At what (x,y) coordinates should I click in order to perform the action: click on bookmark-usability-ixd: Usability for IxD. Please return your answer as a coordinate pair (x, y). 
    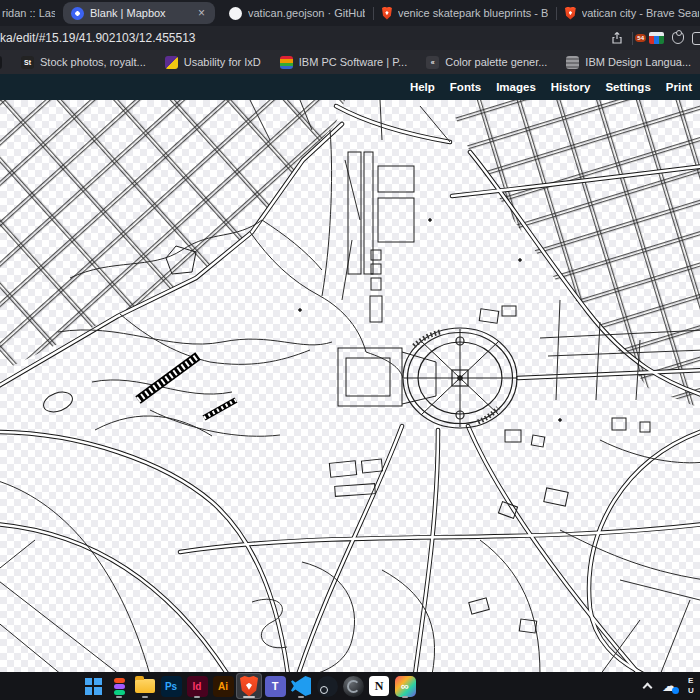
    Looking at the image, I should click on (213, 62).